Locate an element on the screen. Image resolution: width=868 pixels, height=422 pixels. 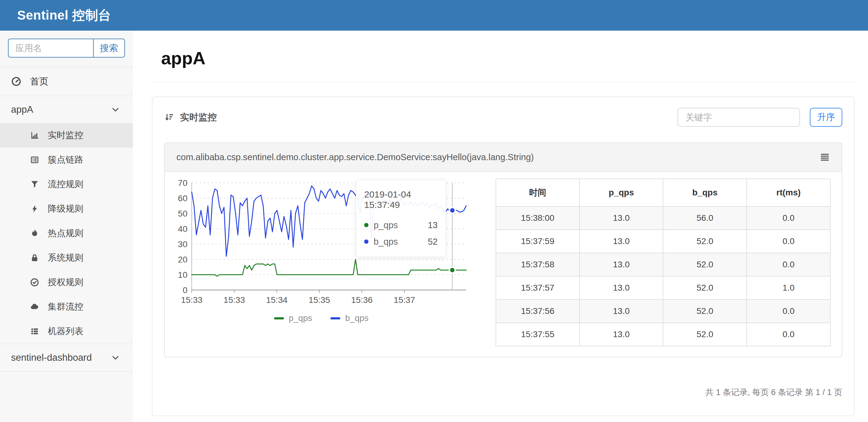
hamburger-menu-icon is located at coordinates (825, 157).